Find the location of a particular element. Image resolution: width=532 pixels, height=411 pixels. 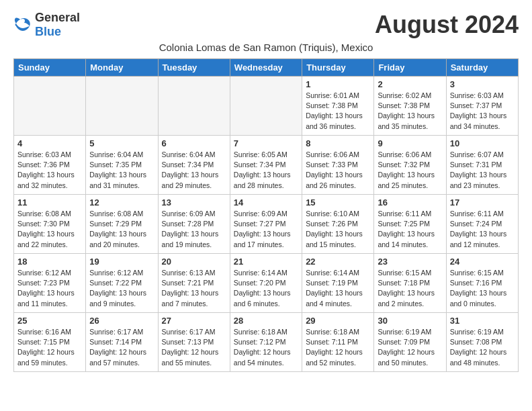

week-row-4: 18Sunrise: 6:12 AMSunset: 7:23 PMDayligh… is located at coordinates (266, 283).